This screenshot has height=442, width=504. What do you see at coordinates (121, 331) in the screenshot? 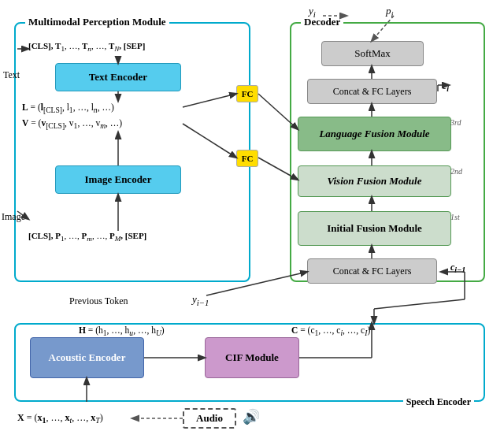
I see `h-vector-label: H = (h1, …, hu, …, hU)` at bounding box center [121, 331].